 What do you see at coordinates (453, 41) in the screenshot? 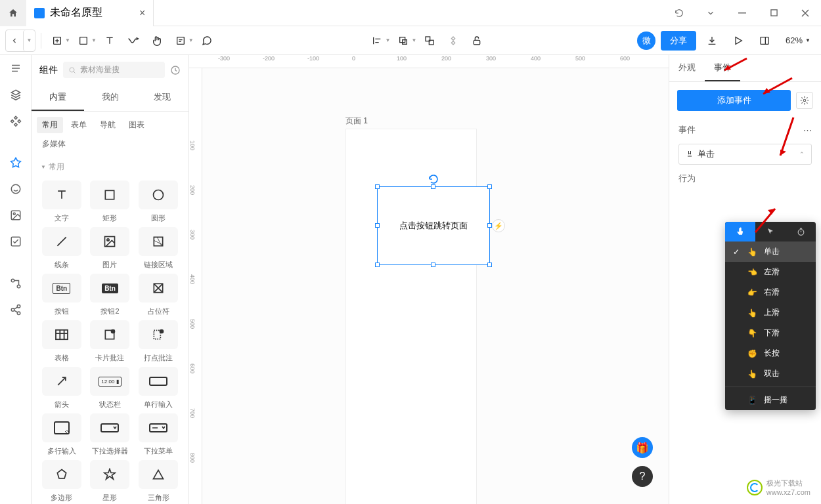
I see `component-tool` at bounding box center [453, 41].